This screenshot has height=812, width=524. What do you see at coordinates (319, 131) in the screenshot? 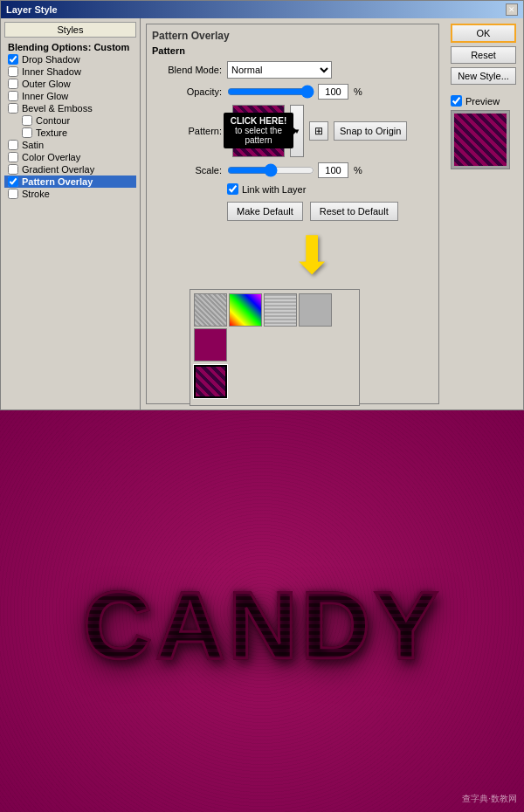
I see `pattern-options-button: ⊞` at bounding box center [319, 131].